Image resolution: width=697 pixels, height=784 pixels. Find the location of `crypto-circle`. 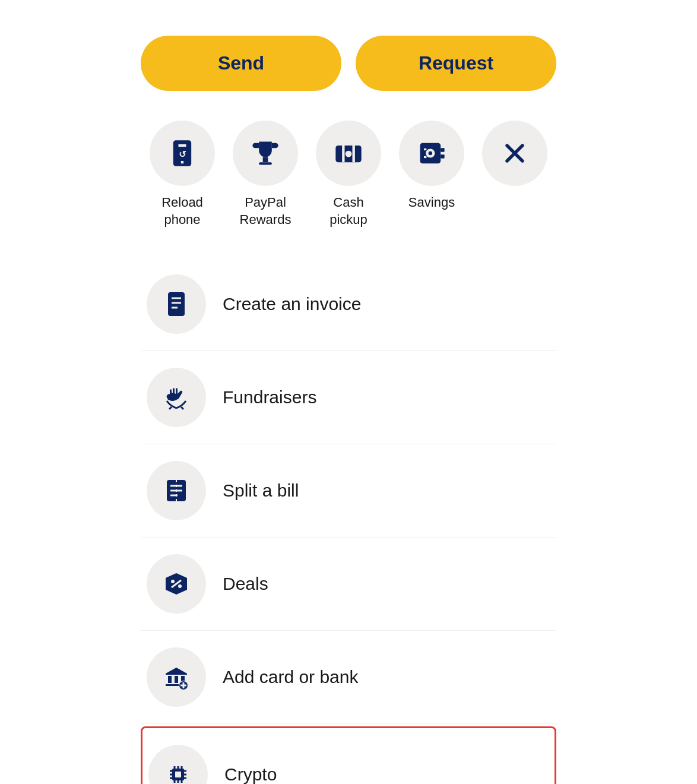

crypto-circle is located at coordinates (178, 764).